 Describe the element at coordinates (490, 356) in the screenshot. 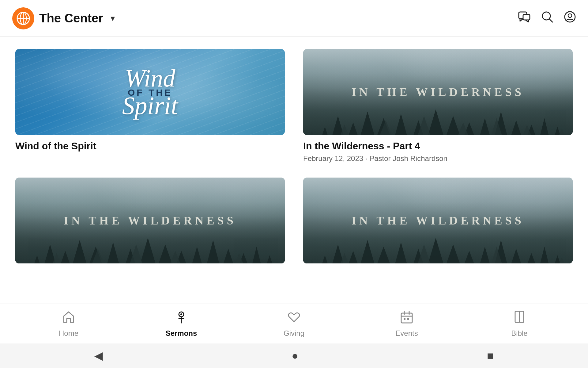

I see `system-recents-button: ■` at that location.